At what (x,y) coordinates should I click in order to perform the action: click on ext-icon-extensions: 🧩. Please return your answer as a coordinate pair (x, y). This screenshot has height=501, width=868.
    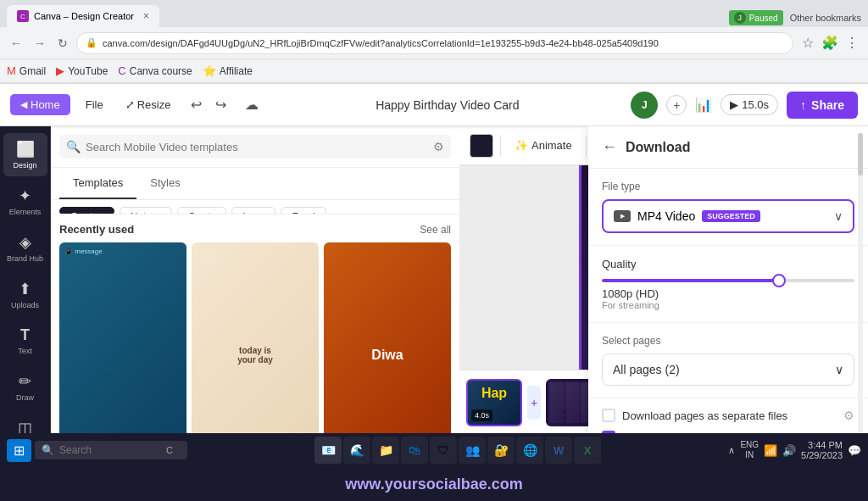
    Looking at the image, I should click on (830, 43).